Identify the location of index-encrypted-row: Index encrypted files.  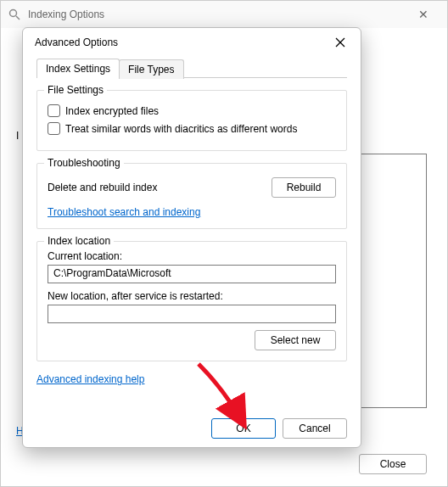
(192, 110).